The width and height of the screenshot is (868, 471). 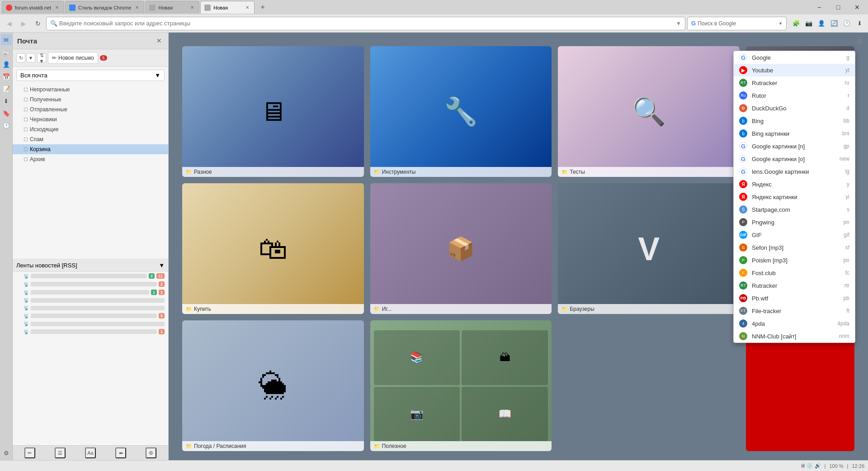 I want to click on new-mail-button: ✏ Новое письмо, so click(x=73, y=58).